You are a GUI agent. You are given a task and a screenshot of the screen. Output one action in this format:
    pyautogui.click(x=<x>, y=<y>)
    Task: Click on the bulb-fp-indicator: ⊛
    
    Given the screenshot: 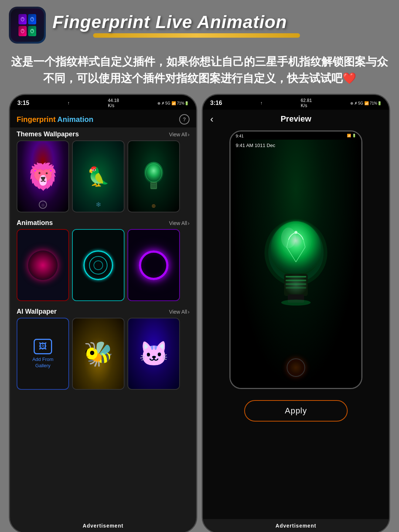 What is the action you would take?
    pyautogui.click(x=154, y=206)
    